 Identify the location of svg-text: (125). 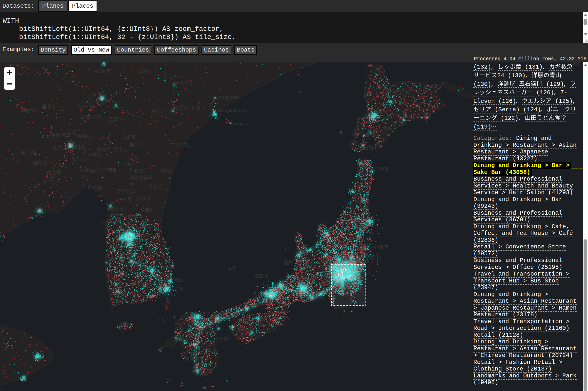
(562, 101).